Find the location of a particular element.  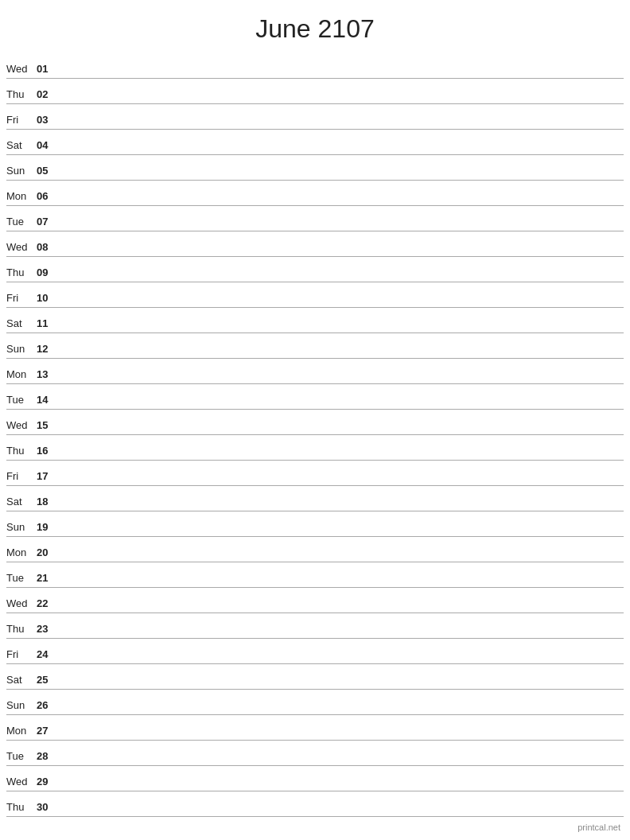

day-number: 05 is located at coordinates (48, 170).